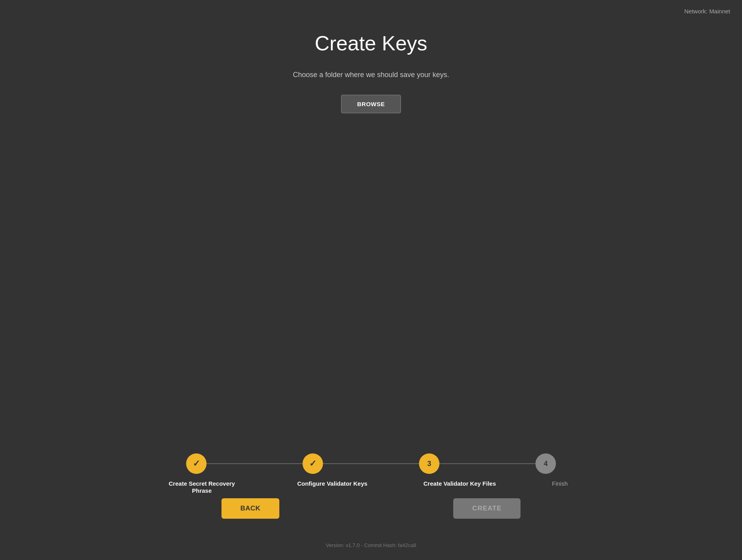 The image size is (742, 560). I want to click on network-label: Network: Mainnet, so click(707, 11).